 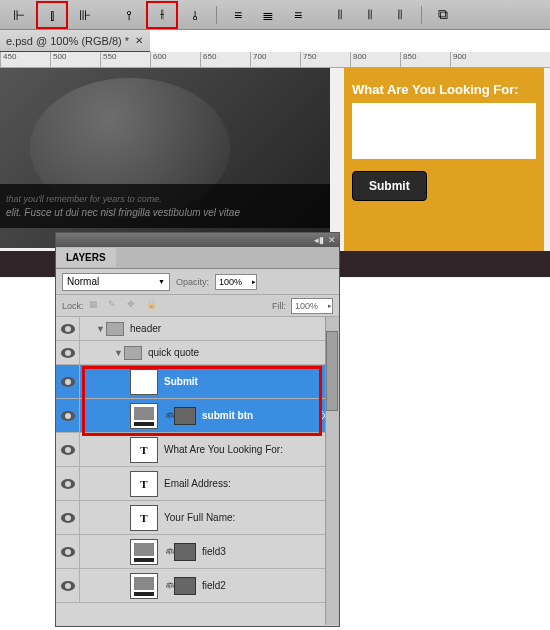 I want to click on align-bottom-icon: ⫰, so click(x=195, y=15).